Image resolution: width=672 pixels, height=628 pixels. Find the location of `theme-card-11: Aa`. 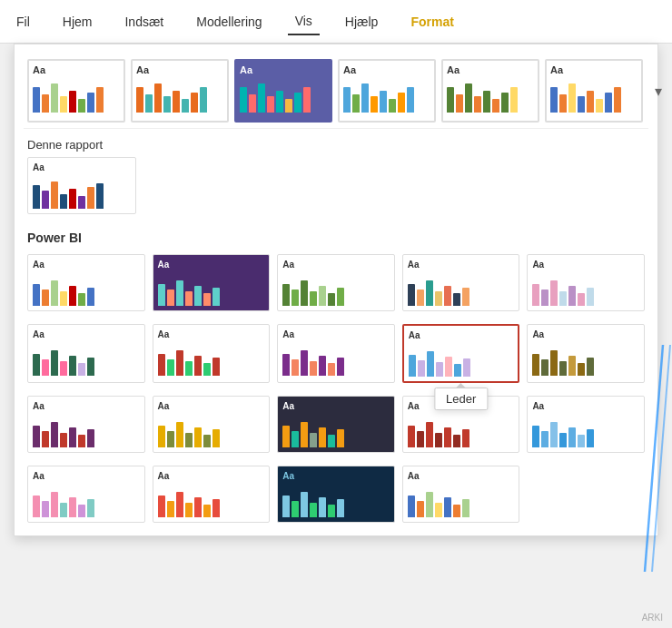

theme-card-11: Aa is located at coordinates (86, 425).